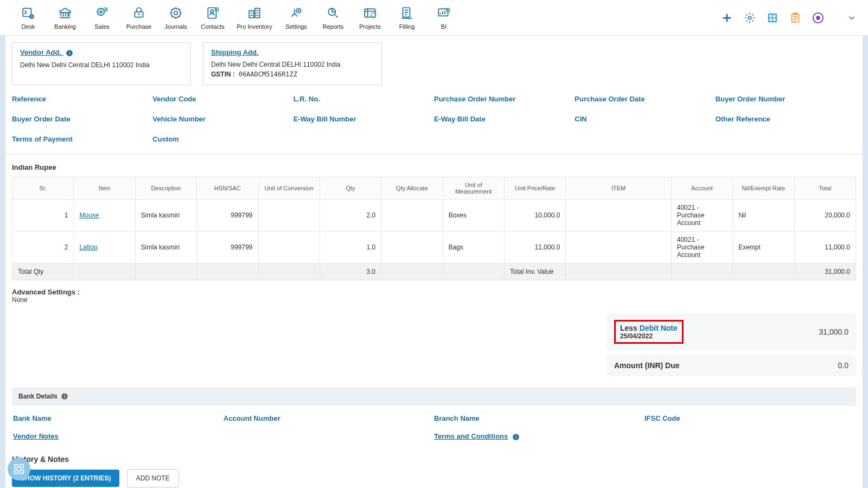 The height and width of the screenshot is (488, 868). I want to click on field-vendor-code: Vendor Code, so click(222, 99).